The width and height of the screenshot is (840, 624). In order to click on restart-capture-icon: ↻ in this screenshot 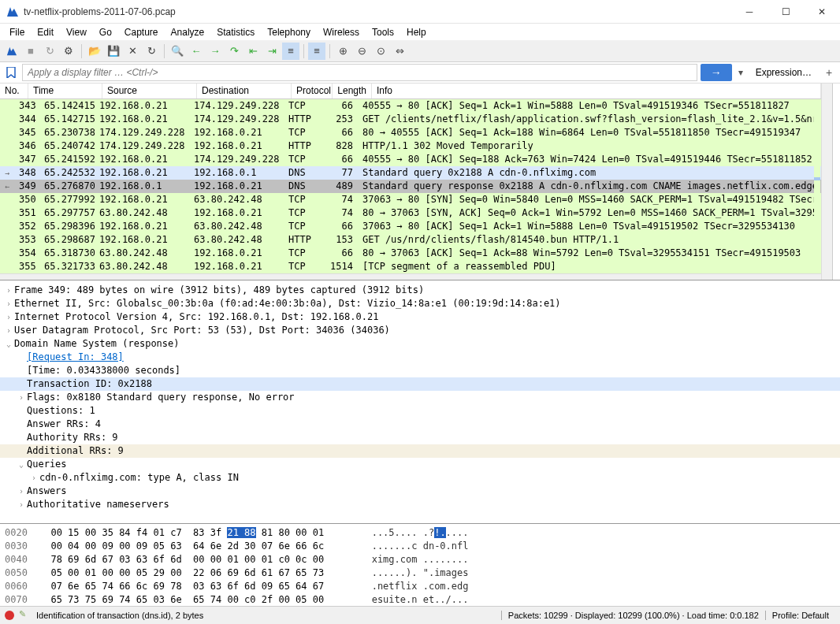, I will do `click(50, 51)`.